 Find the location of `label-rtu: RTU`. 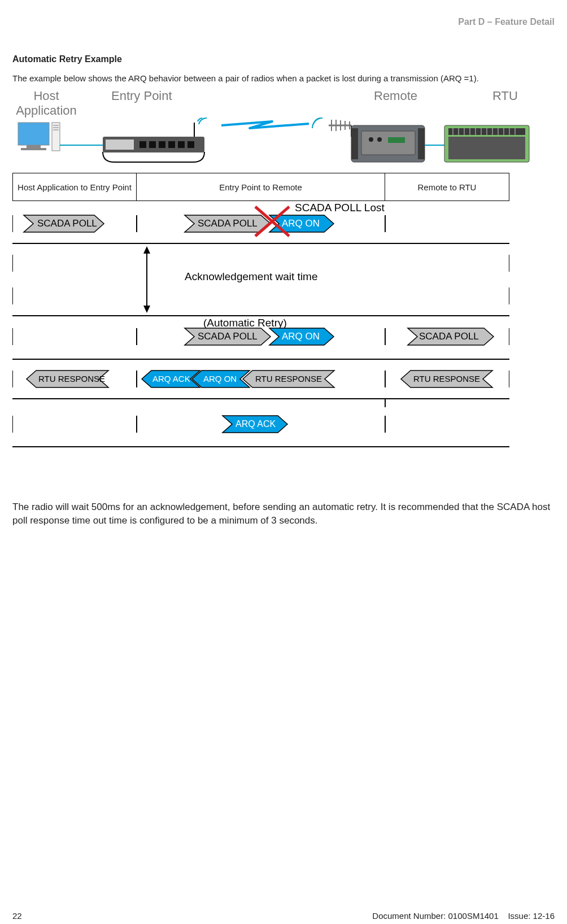

label-rtu: RTU is located at coordinates (505, 96).